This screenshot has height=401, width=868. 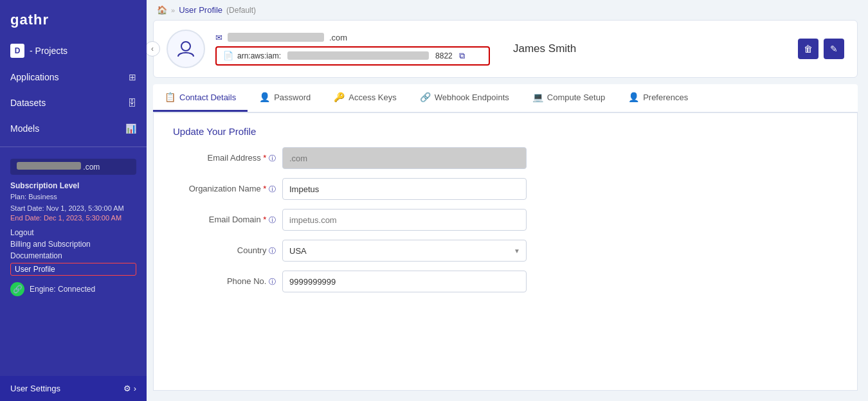 I want to click on email-domain: .com, so click(x=338, y=37).